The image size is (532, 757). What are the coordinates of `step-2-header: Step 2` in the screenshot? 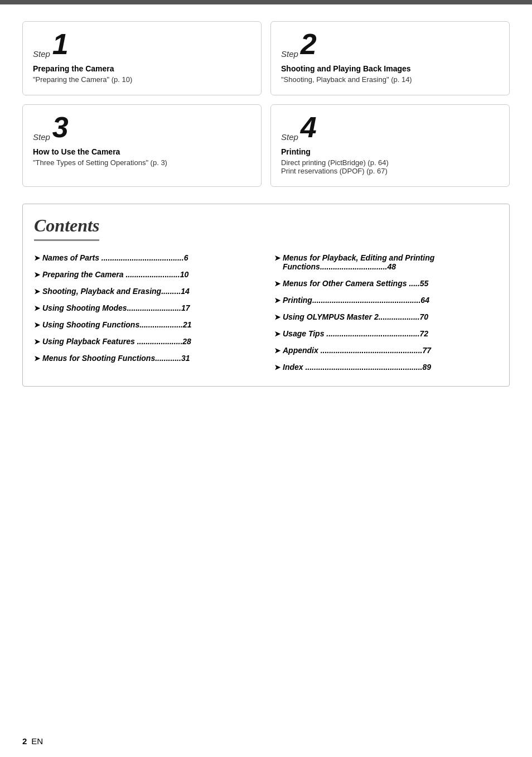 It's located at (390, 44).